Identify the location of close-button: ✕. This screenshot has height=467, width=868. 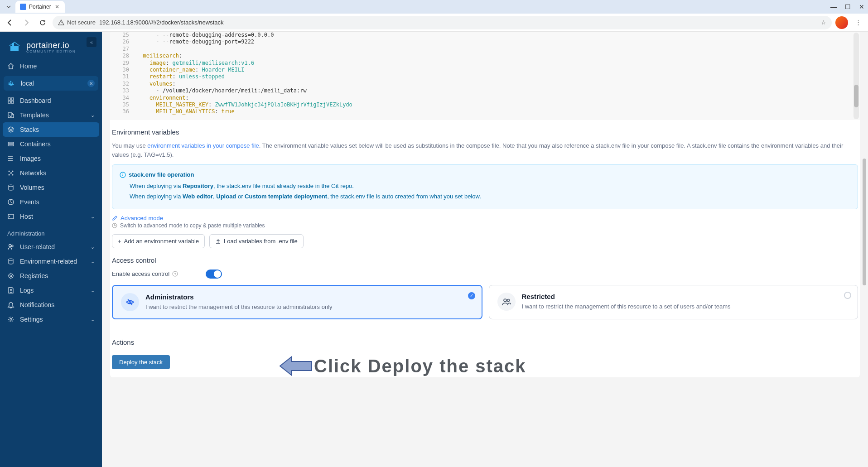
(862, 7).